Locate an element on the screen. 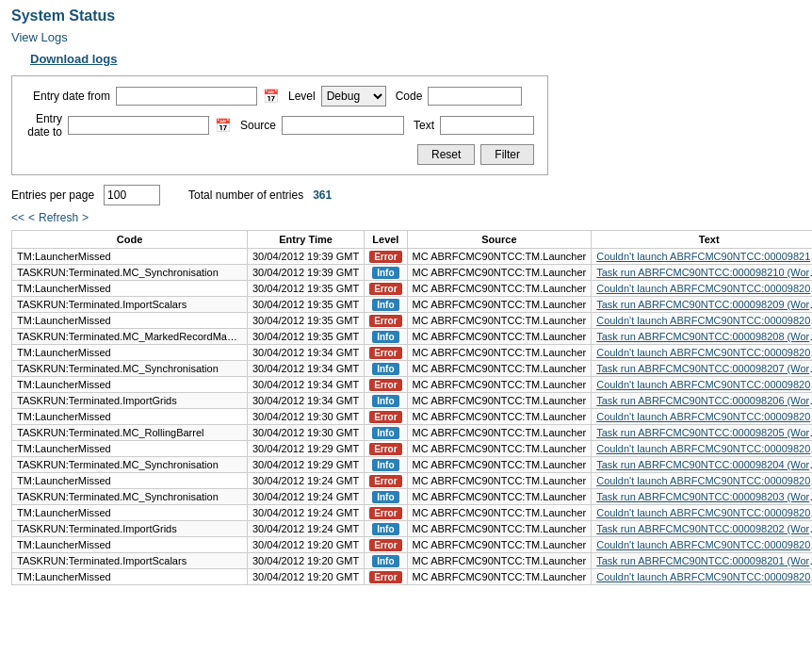 Image resolution: width=812 pixels, height=655 pixels. col-header-source: Source is located at coordinates (499, 239).